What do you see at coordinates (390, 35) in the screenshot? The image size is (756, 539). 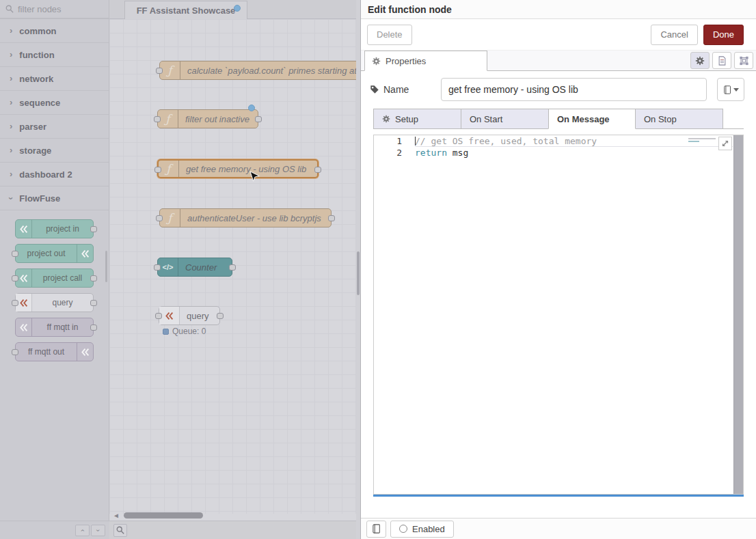 I see `delete-button: Delete` at bounding box center [390, 35].